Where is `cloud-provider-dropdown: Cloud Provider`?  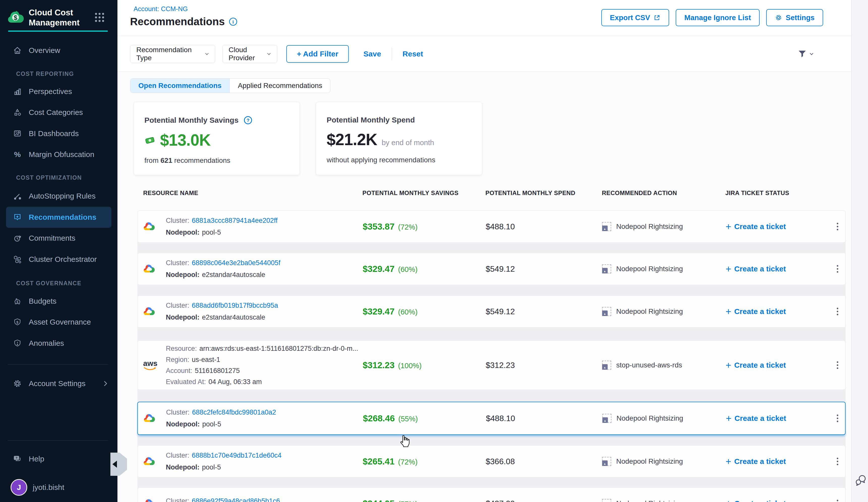 cloud-provider-dropdown: Cloud Provider is located at coordinates (250, 54).